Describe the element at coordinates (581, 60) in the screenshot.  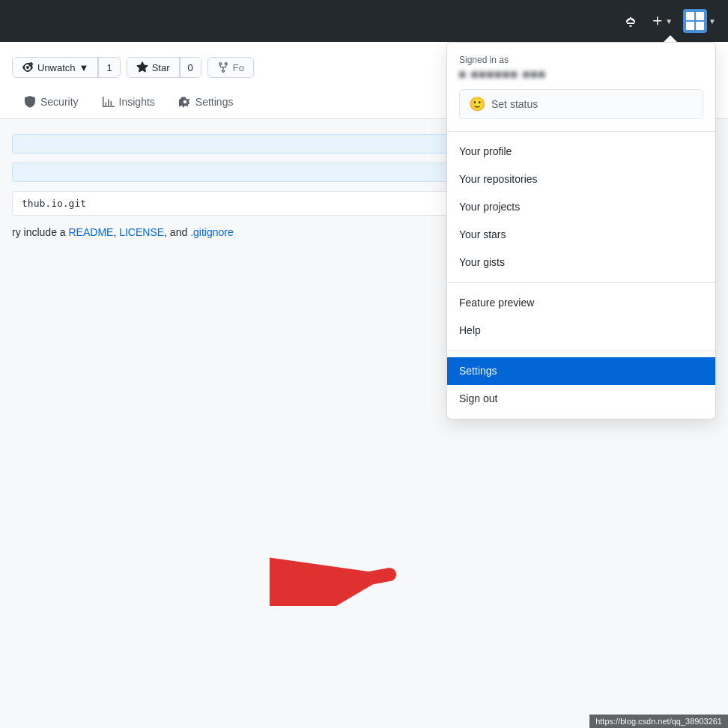
I see `signed-in-label: Signed in as` at that location.